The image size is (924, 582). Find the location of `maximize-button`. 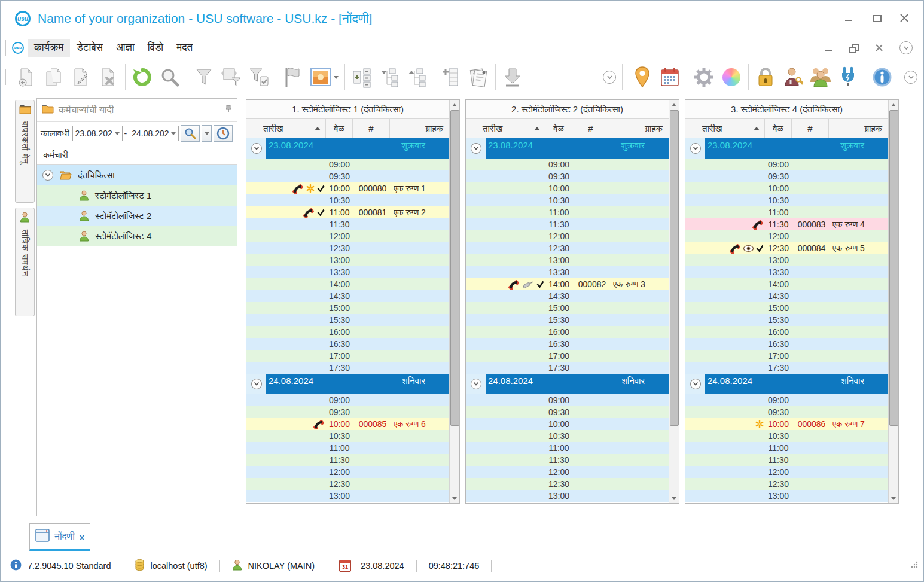

maximize-button is located at coordinates (877, 18).